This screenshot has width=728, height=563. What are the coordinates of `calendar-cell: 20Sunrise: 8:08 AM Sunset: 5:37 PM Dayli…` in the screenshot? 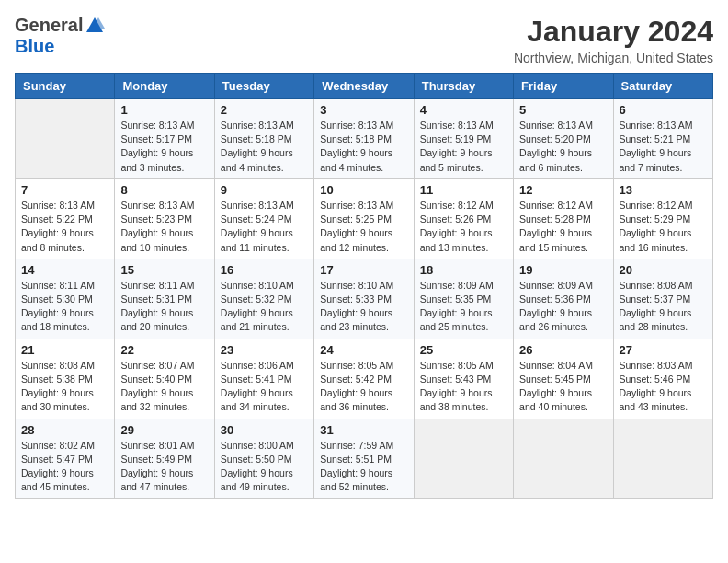 It's located at (663, 298).